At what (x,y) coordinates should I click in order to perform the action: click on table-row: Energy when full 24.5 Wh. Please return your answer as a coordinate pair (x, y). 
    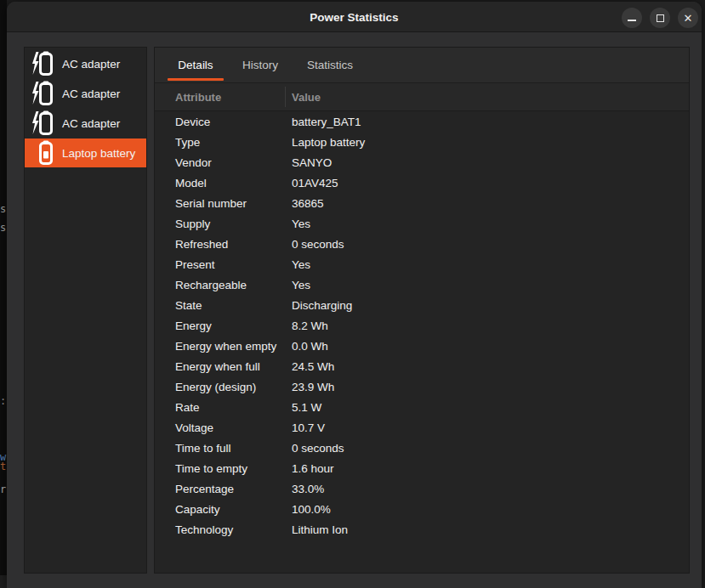
    Looking at the image, I should click on (422, 366).